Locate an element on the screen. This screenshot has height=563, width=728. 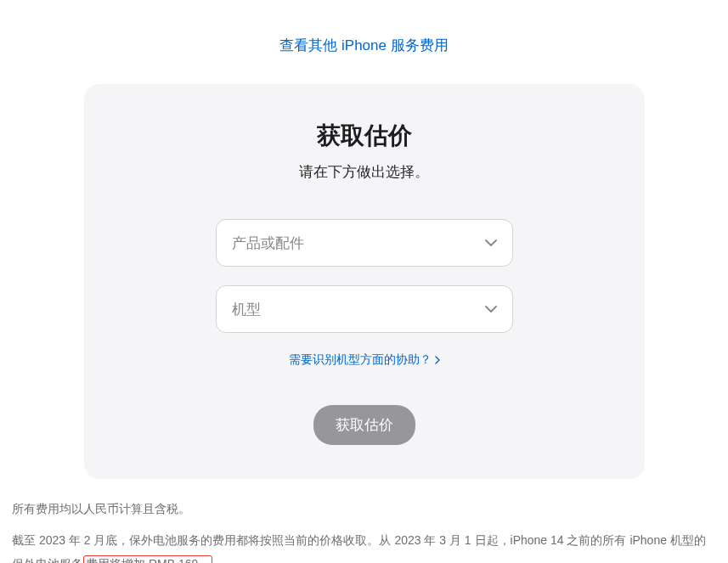
product-select: 产品或配件 is located at coordinates (364, 243).